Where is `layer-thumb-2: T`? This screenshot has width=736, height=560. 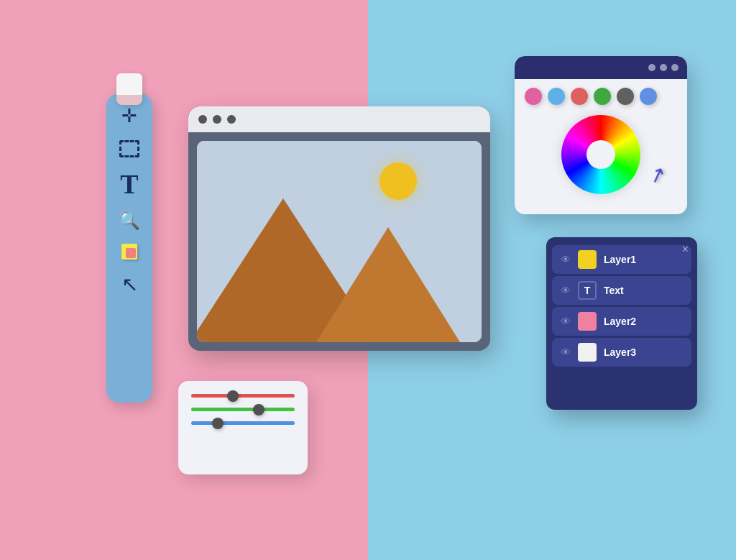 layer-thumb-2: T is located at coordinates (587, 290).